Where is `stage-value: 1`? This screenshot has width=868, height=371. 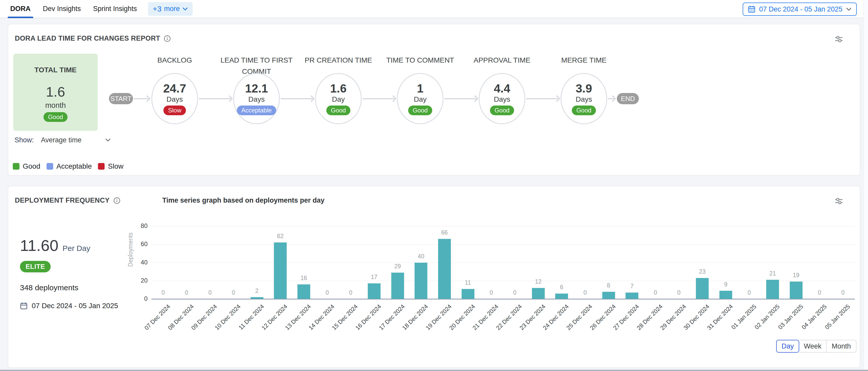 stage-value: 1 is located at coordinates (420, 89).